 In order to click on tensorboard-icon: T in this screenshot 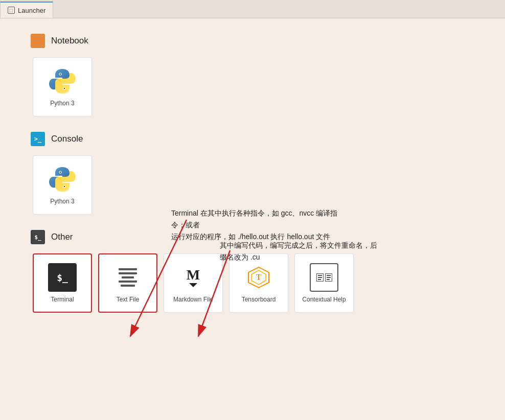, I will do `click(259, 277)`.